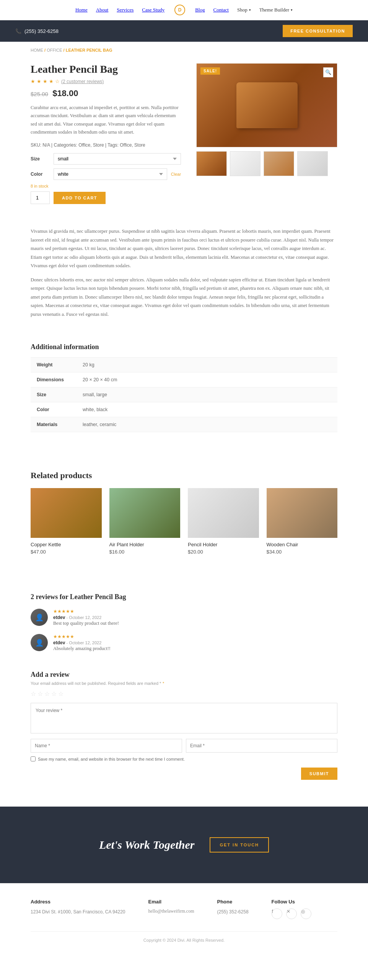 The height and width of the screenshot is (980, 368). Describe the element at coordinates (207, 380) in the screenshot. I see `info-value: 20 × 20 × 40 cm` at that location.